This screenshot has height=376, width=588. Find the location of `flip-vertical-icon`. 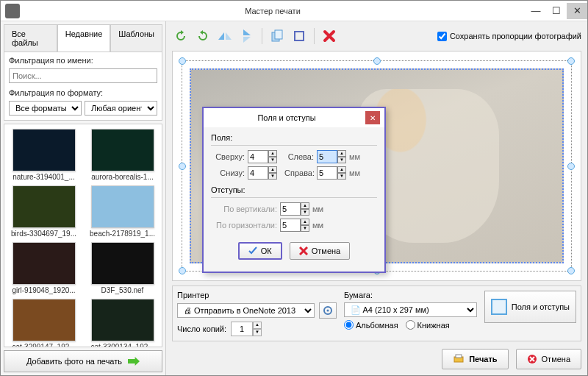

flip-vertical-icon is located at coordinates (247, 36).